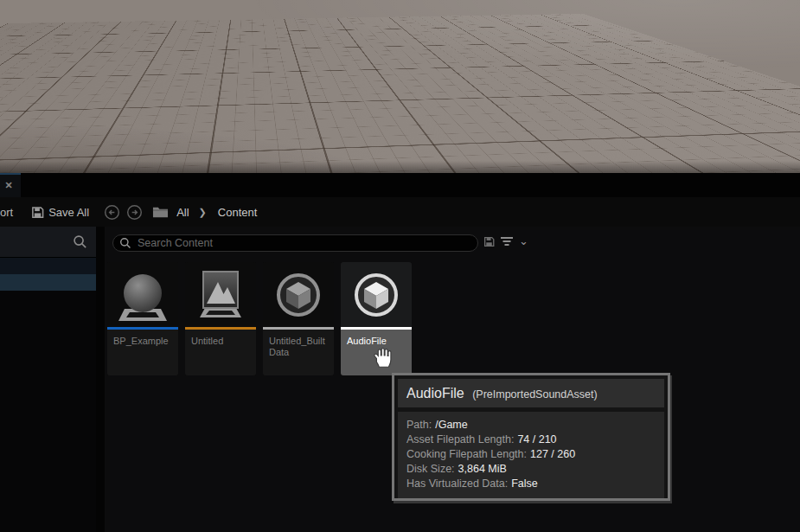  Describe the element at coordinates (400, 185) in the screenshot. I see `content-browser-tab-bar: ✕` at that location.